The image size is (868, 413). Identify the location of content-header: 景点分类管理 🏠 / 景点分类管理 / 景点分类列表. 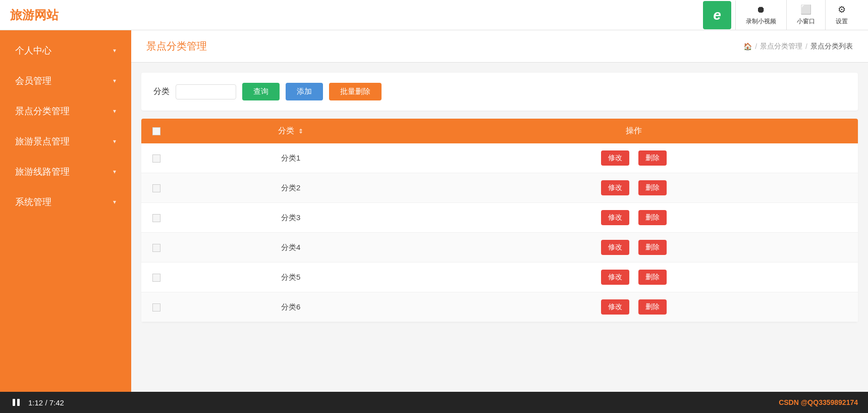
(500, 46).